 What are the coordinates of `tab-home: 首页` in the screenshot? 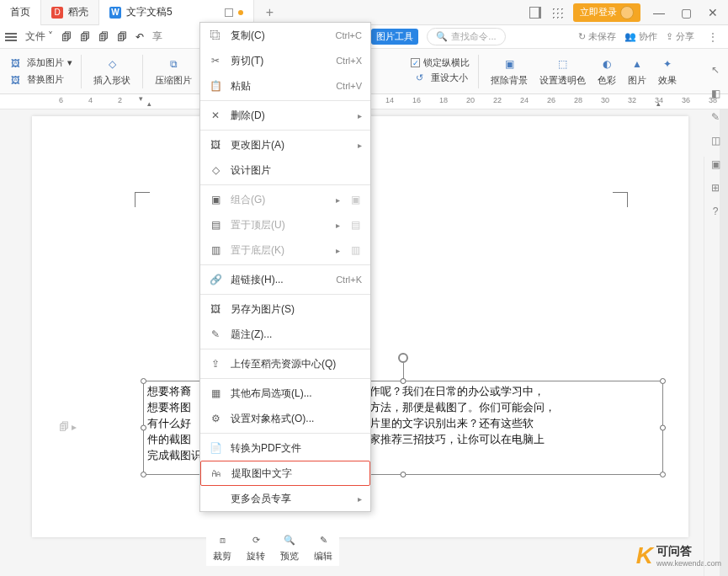 It's located at (20, 13).